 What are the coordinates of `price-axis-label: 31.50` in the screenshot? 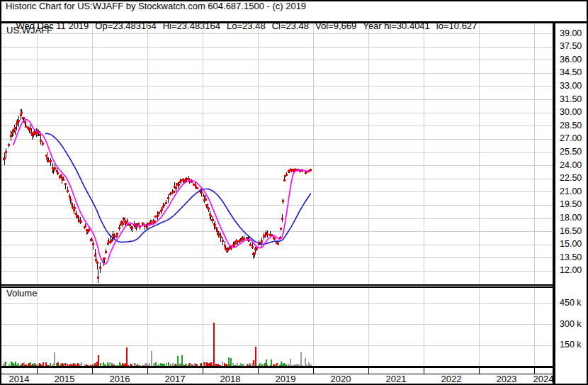 It's located at (571, 99).